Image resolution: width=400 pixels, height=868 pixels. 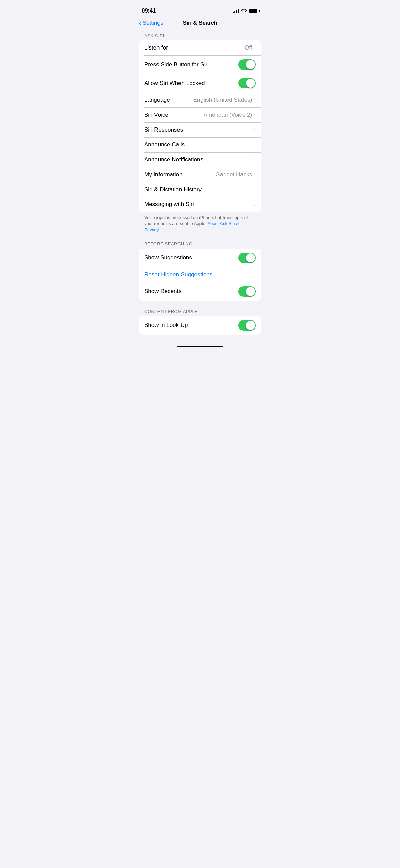 What do you see at coordinates (140, 23) in the screenshot?
I see `back-chevron-icon: ‹` at bounding box center [140, 23].